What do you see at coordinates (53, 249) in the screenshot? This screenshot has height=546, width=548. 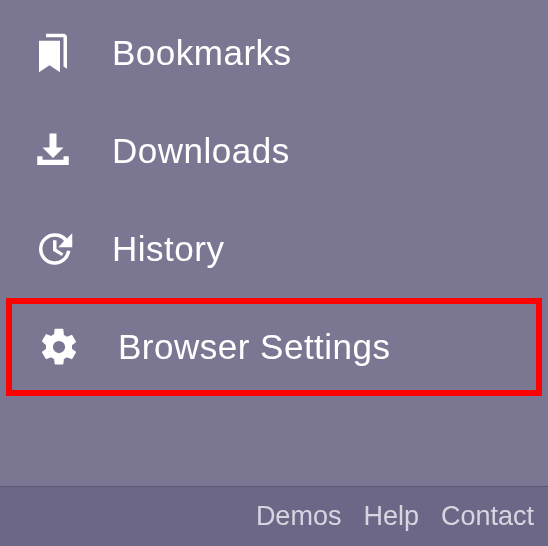 I see `history-icon` at bounding box center [53, 249].